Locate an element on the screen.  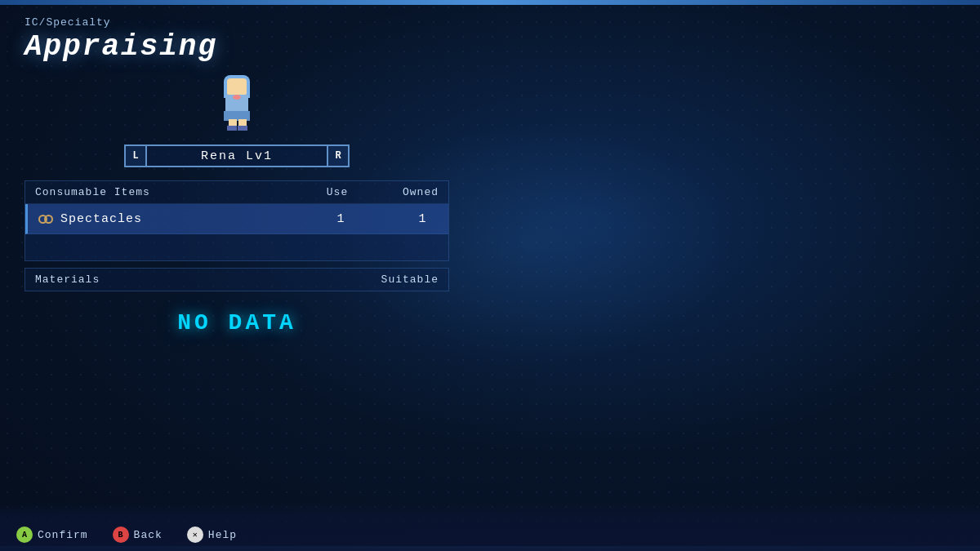
footer-btn-help: ✕ Help is located at coordinates (212, 535).